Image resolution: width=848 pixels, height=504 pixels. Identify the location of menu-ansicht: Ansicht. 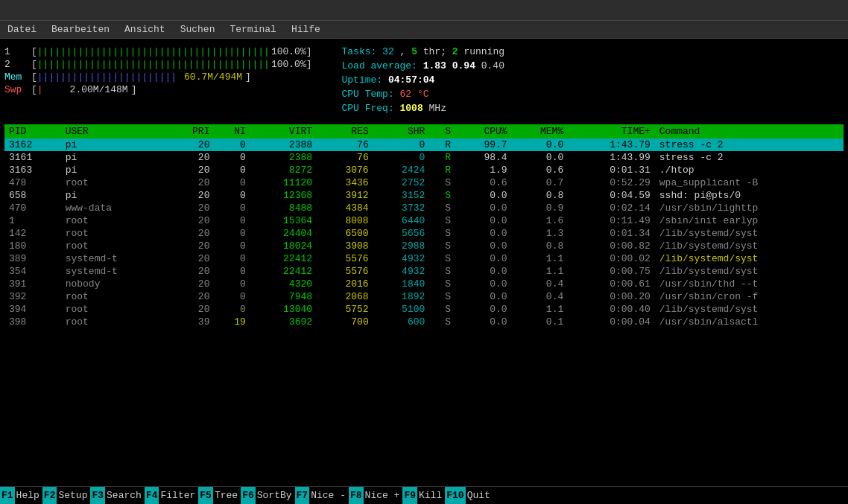
(145, 30).